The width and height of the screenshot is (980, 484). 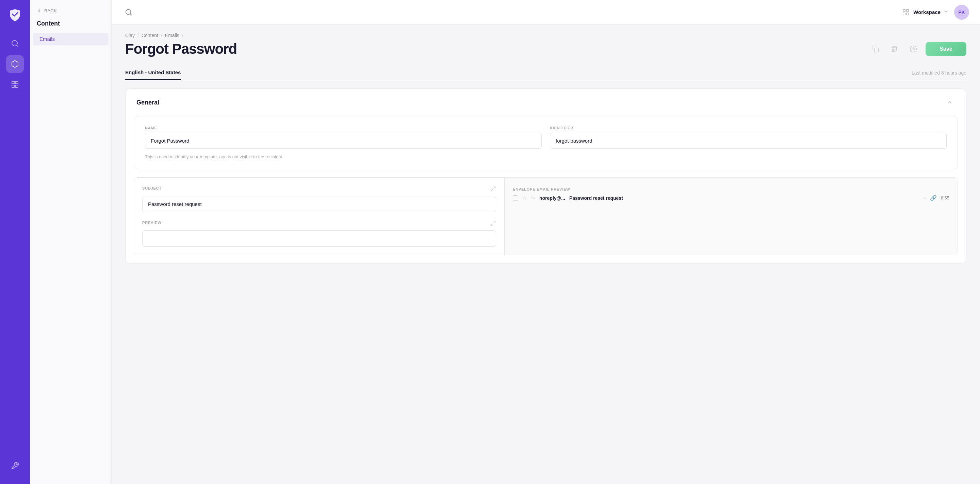 I want to click on envelope-checkbox, so click(x=515, y=198).